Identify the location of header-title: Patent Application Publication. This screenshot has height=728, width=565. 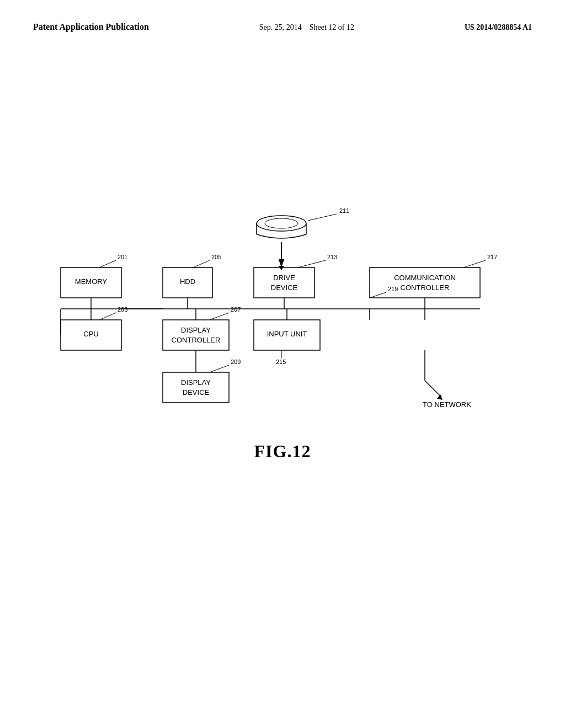
(91, 27).